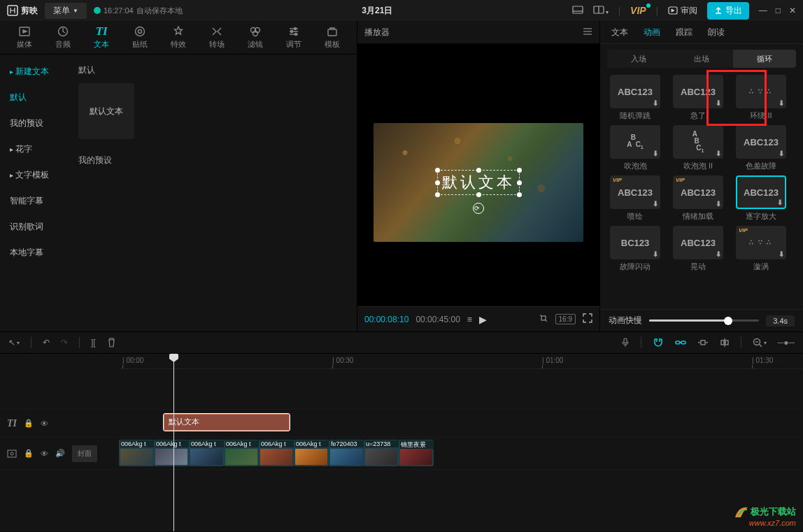  Describe the element at coordinates (102, 38) in the screenshot. I see `asset-tab-2: TI文本` at that location.